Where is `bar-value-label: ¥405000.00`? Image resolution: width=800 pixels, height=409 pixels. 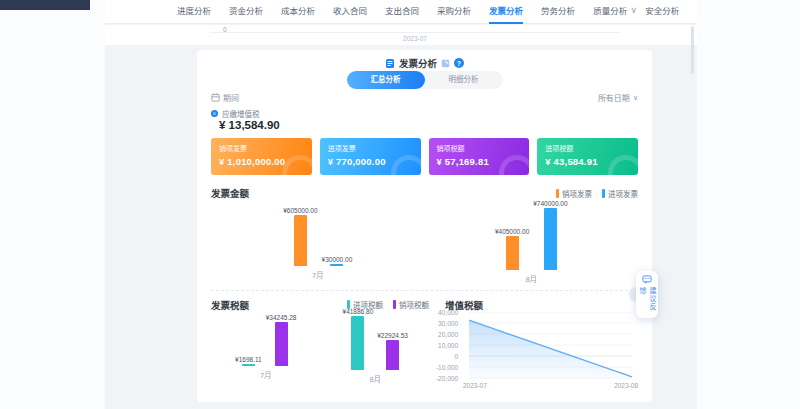
bar-value-label: ¥405000.00 is located at coordinates (512, 232).